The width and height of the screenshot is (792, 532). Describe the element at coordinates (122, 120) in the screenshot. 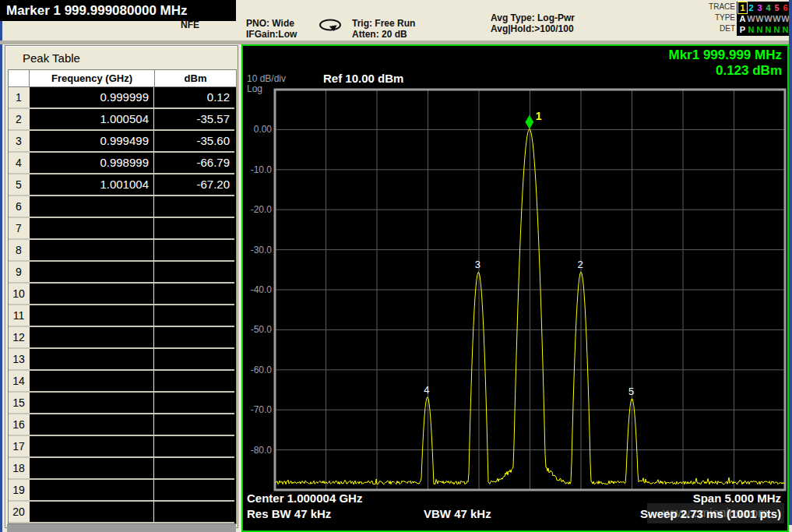

I see `peak-table-row-2: 21.000504-35.57` at that location.